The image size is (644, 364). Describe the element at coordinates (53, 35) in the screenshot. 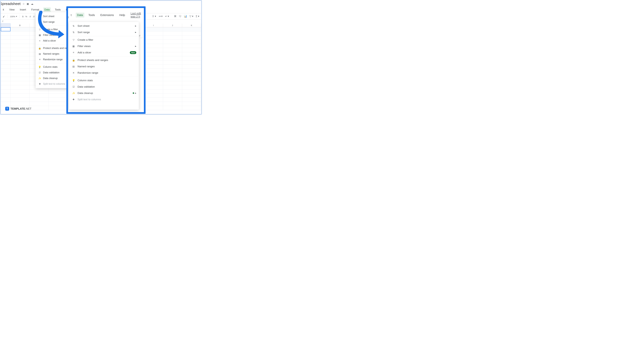

I see `menu-item-filter-views: ▦Filter views` at that location.